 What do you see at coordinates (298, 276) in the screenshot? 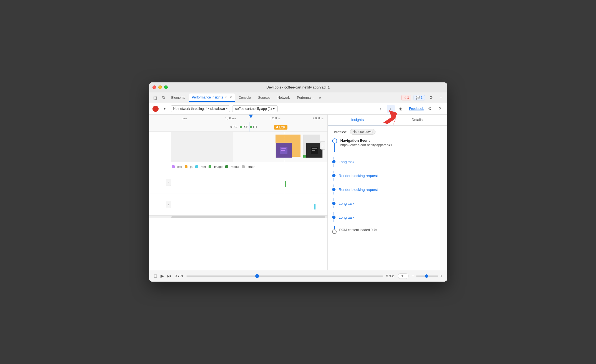
I see `bottom-bar: ⊡ ▶ ⏮ 0.72s 5.93s x1 − +` at bounding box center [298, 276].